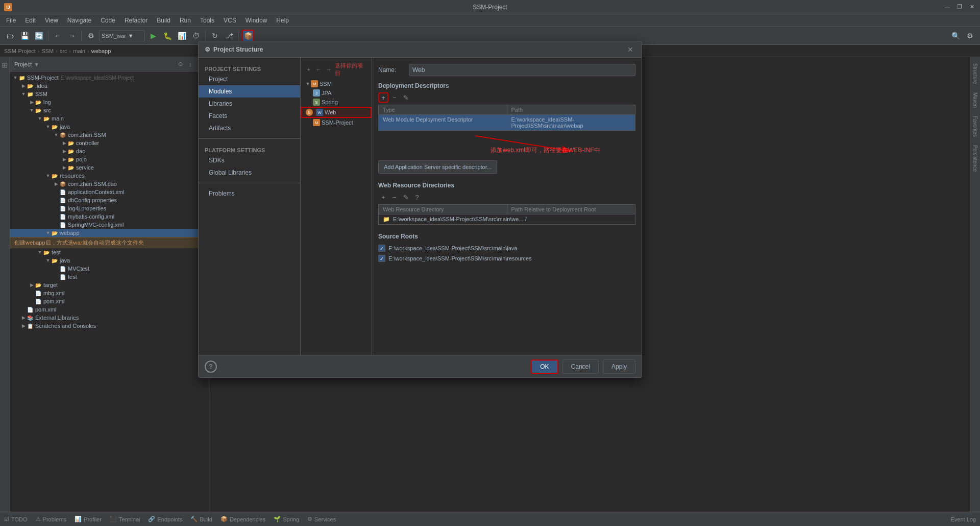 Image resolution: width=980 pixels, height=526 pixels. What do you see at coordinates (109, 318) in the screenshot?
I see `tree-item-external-libs: ▶ 📚 External Libraries` at bounding box center [109, 318].